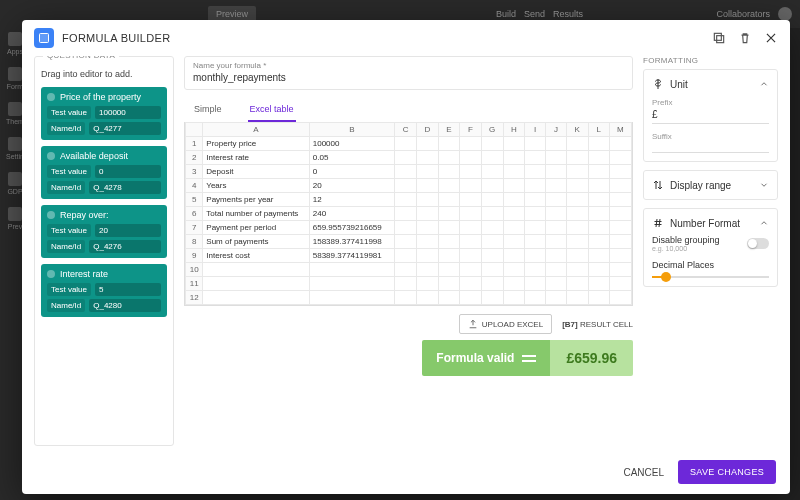  What do you see at coordinates (598, 324) in the screenshot?
I see `result-cell-indicator: [B7] RESULT CELL` at bounding box center [598, 324].